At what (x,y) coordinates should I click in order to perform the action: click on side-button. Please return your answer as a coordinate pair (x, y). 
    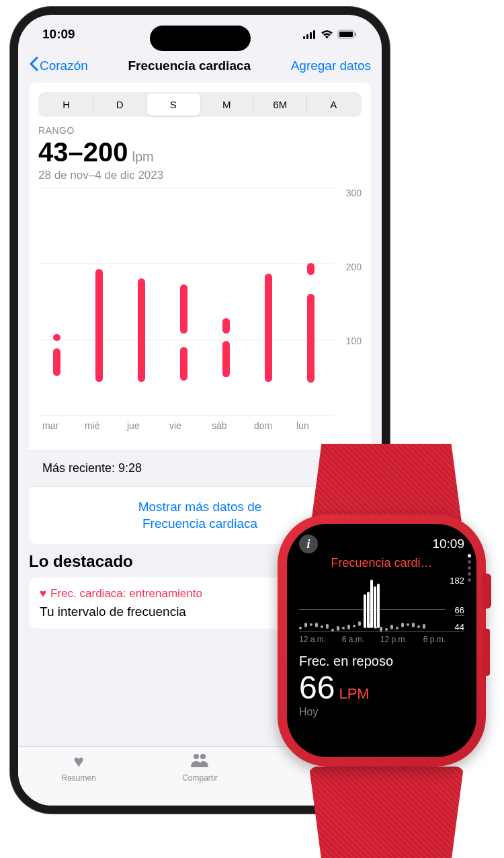
    Looking at the image, I should click on (487, 652).